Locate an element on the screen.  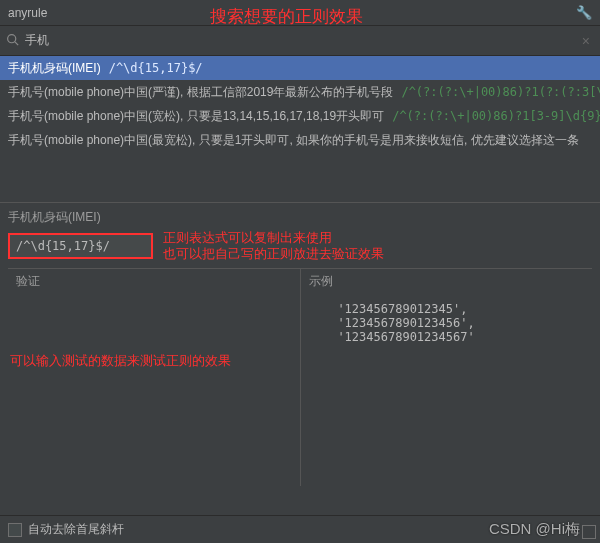
result-regex: /^\d{15,17}$/ is located at coordinates (156, 68).